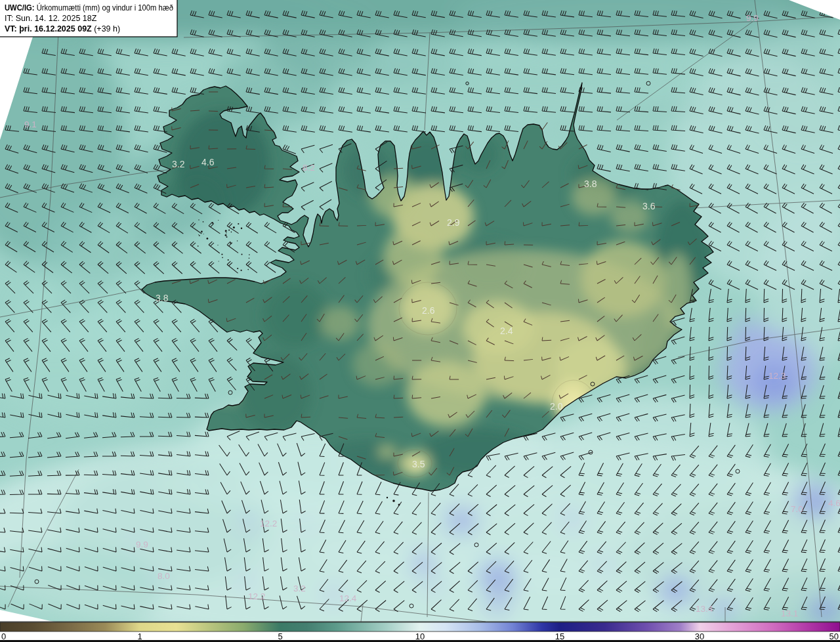 The height and width of the screenshot is (642, 840). Describe the element at coordinates (453, 223) in the screenshot. I see `svg-text: 2.9` at that location.